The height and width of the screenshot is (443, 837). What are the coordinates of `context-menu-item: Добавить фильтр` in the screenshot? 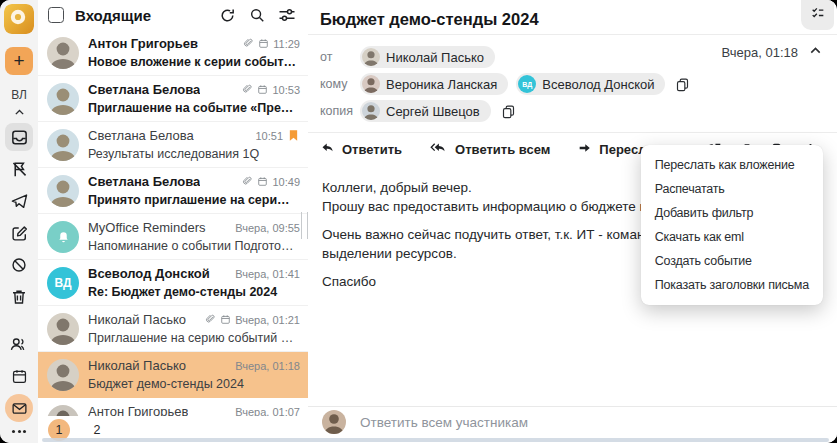 It's located at (732, 213).